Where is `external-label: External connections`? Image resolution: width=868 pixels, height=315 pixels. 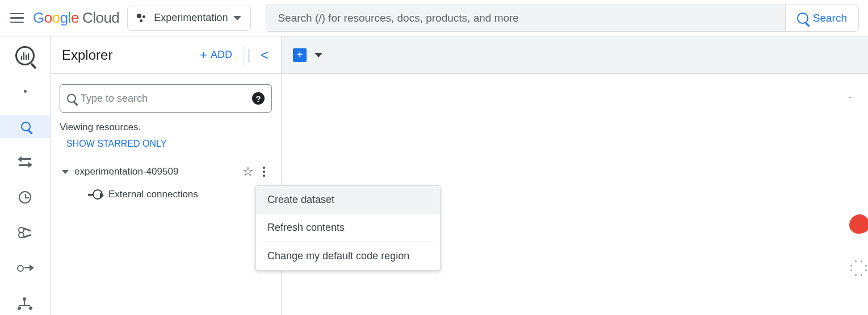 external-label: External connections is located at coordinates (153, 194).